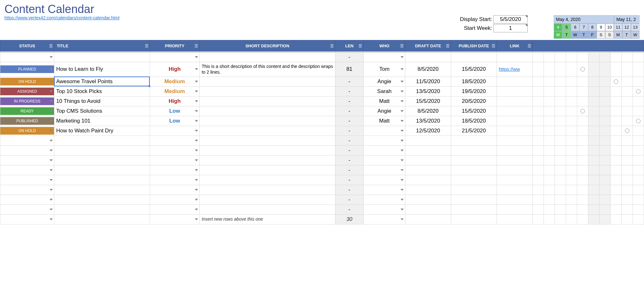 The image size is (644, 307). Describe the element at coordinates (510, 19) in the screenshot. I see `display-start-value: 5/5/2020` at that location.